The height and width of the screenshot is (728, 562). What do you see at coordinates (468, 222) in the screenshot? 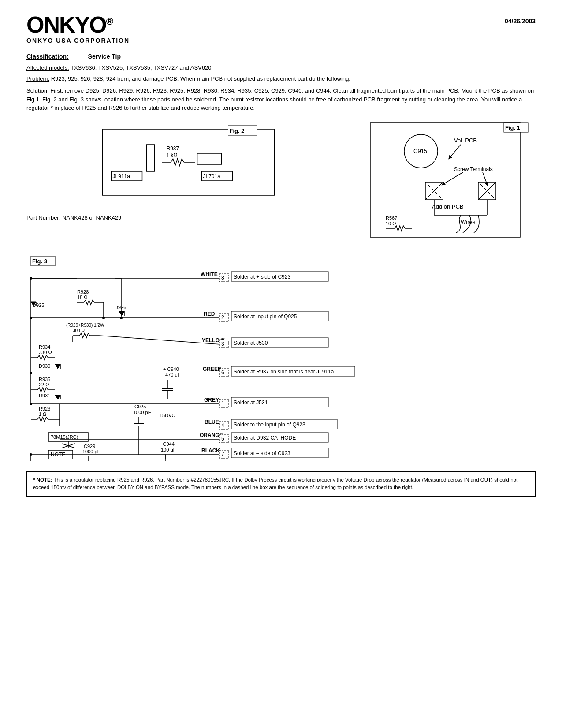
I see `svg-text: Wires` at bounding box center [468, 222].